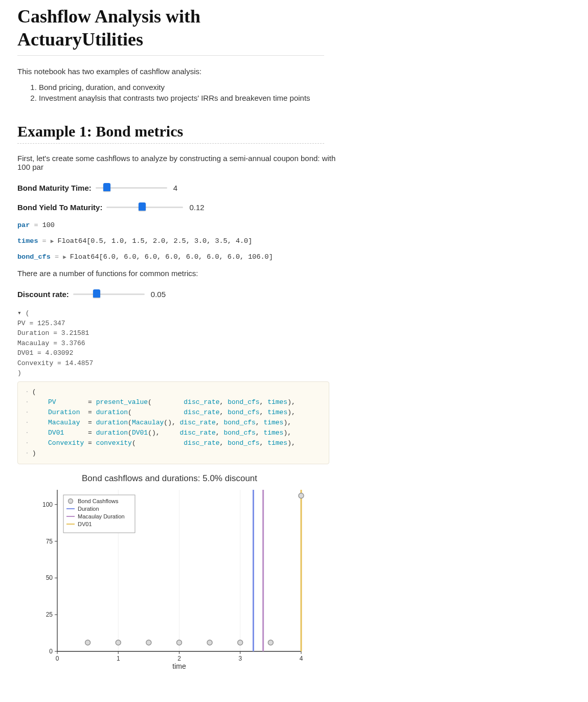 The width and height of the screenshot is (588, 702). Describe the element at coordinates (181, 188) in the screenshot. I see `slider-maturity-row: Bond Maturity Time: 4` at that location.